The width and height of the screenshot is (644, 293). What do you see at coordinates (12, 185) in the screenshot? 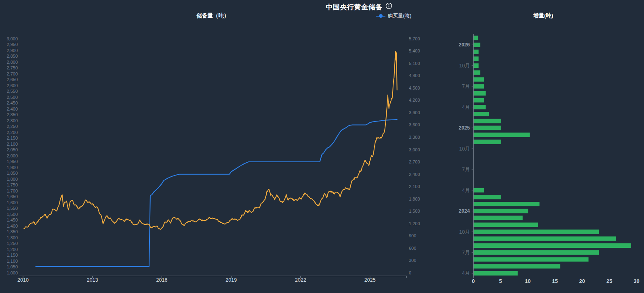
I see `svg-text: 1,750` at bounding box center [12, 185].